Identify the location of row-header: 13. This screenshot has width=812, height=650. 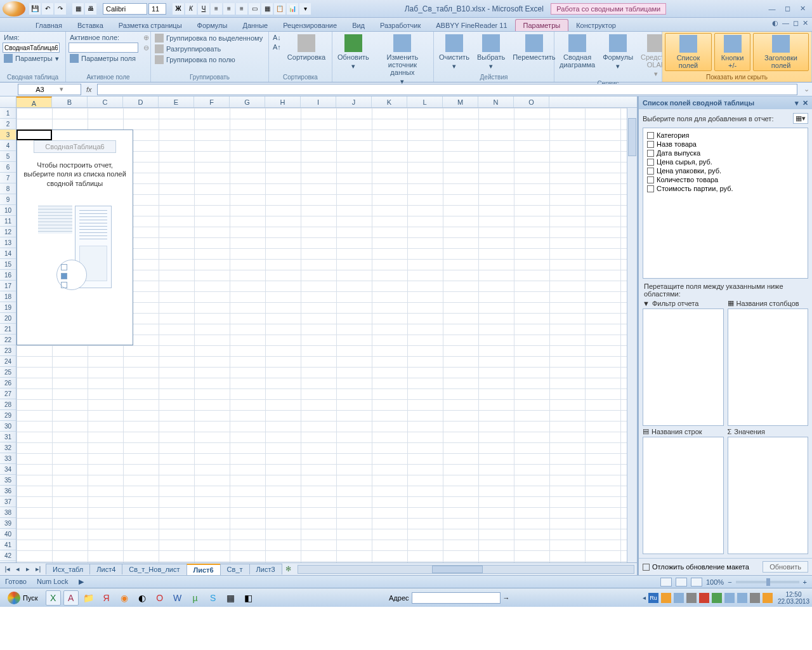
(8, 242).